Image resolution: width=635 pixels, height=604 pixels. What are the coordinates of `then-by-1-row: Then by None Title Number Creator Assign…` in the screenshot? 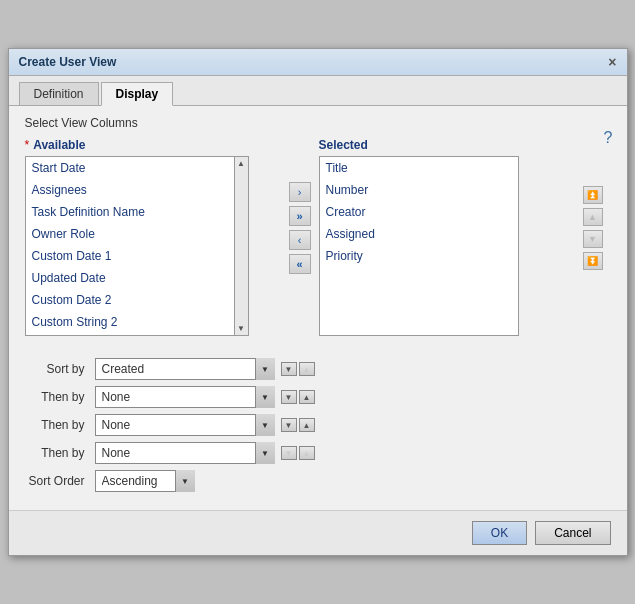 It's located at (318, 397).